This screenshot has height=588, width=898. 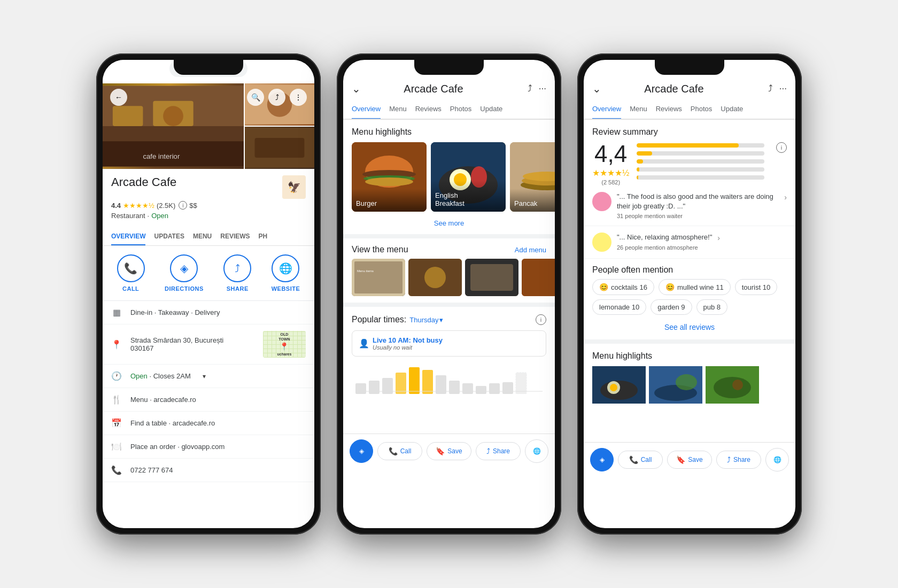 I want to click on side-photo-bottom, so click(x=279, y=148).